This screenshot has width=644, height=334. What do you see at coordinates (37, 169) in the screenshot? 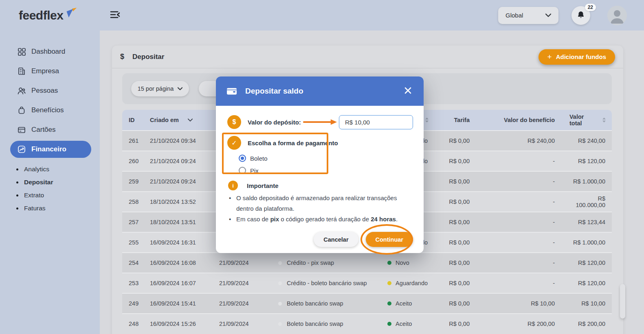
I see `sidebar-subitem-label: Analytics` at bounding box center [37, 169].